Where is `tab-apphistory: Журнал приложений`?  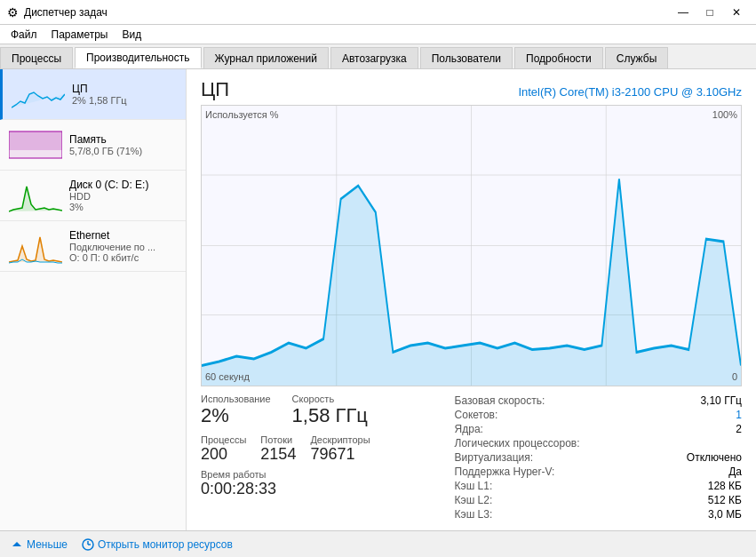 tab-apphistory: Журнал приложений is located at coordinates (267, 58).